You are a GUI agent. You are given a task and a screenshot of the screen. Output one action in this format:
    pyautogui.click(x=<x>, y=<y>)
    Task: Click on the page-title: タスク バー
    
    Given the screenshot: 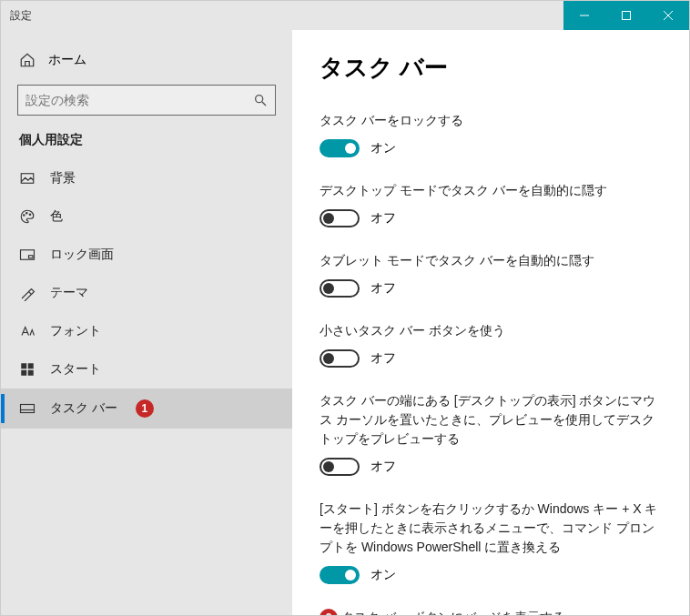 What is the action you would take?
    pyautogui.click(x=491, y=67)
    